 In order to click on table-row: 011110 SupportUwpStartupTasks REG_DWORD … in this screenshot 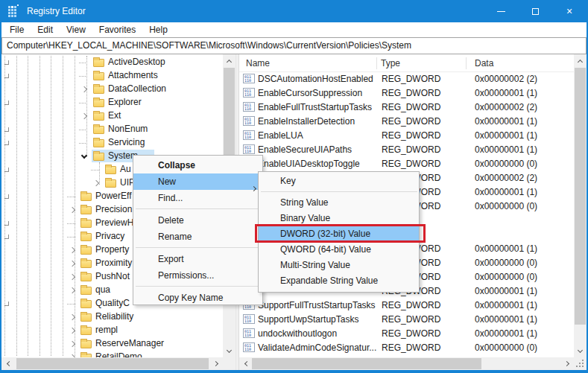, I will do `click(407, 320)`.